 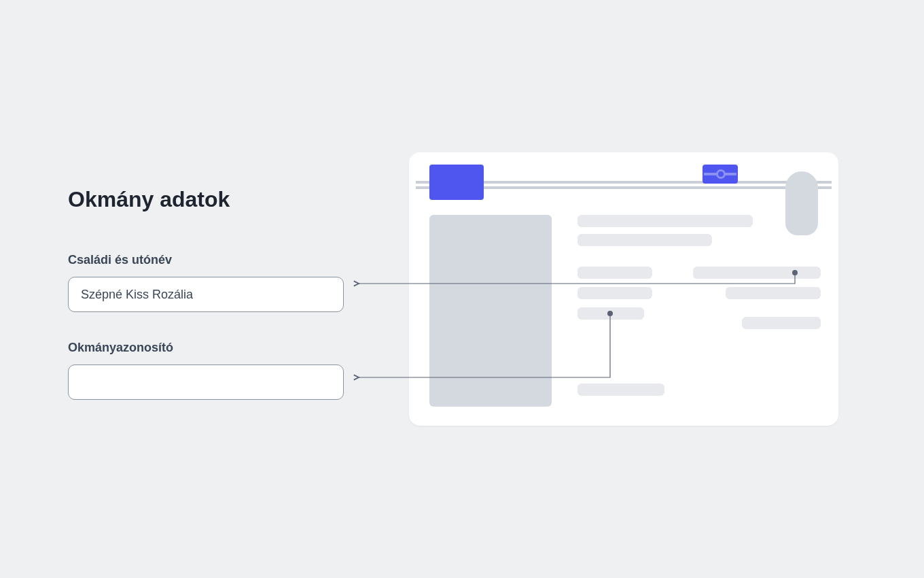 I want to click on docid-input, so click(x=206, y=382).